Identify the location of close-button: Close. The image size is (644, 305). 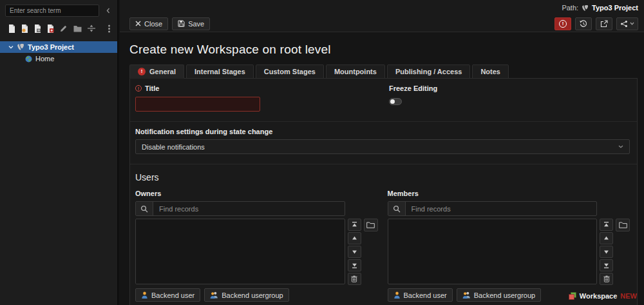
(149, 24).